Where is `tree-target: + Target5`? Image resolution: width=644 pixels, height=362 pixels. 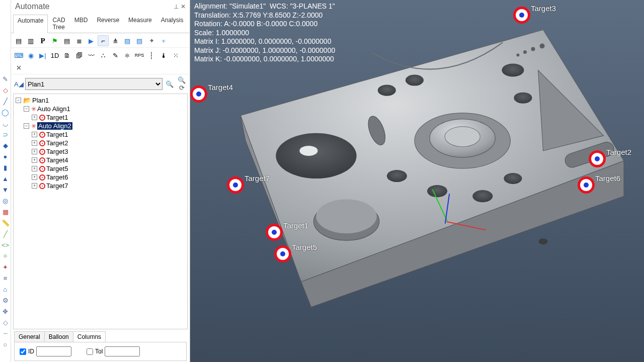 tree-target: + Target5 is located at coordinates (109, 169).